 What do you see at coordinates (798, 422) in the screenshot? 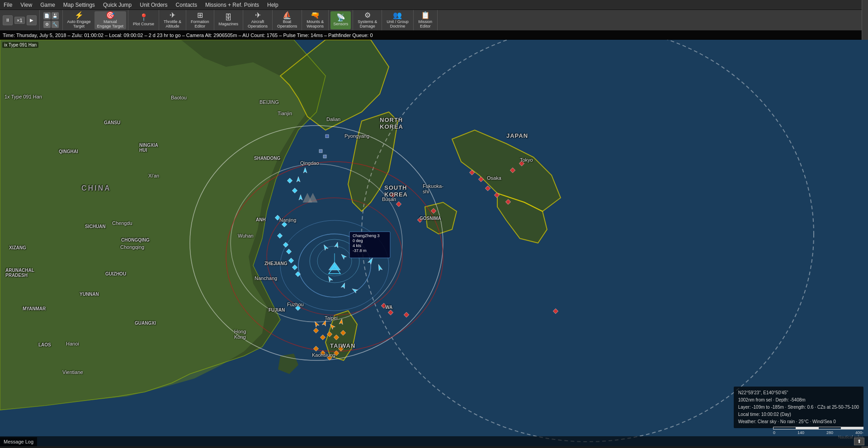
I see `coord-weather: Weather: Clear sky · No rain · 25°C · Wi…` at bounding box center [798, 422].